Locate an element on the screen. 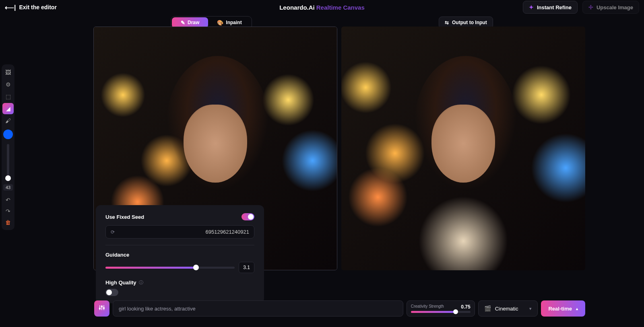 The width and height of the screenshot is (644, 327). upscale-icon: ✢ is located at coordinates (591, 7).